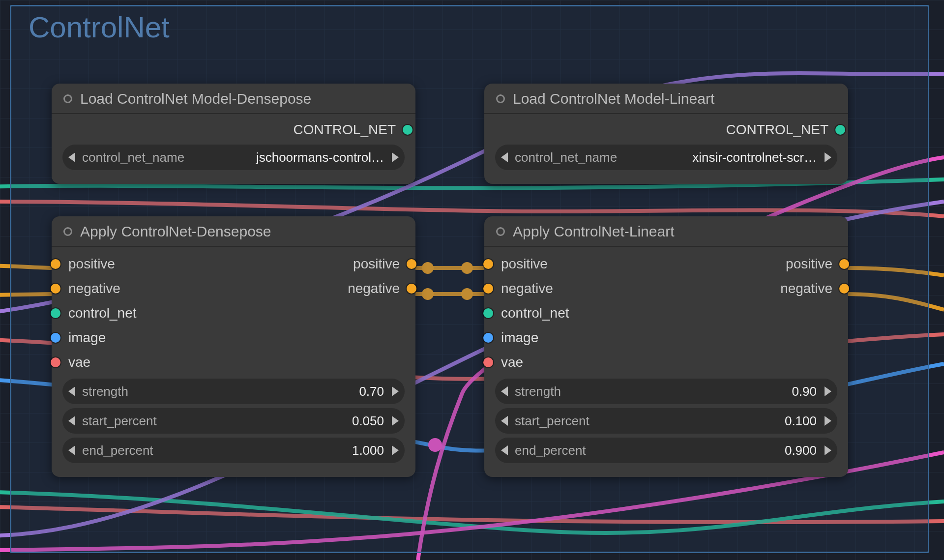 This screenshot has height=560, width=944. Describe the element at coordinates (666, 421) in the screenshot. I see `widget-start-percent: start_percent 0.100` at that location.